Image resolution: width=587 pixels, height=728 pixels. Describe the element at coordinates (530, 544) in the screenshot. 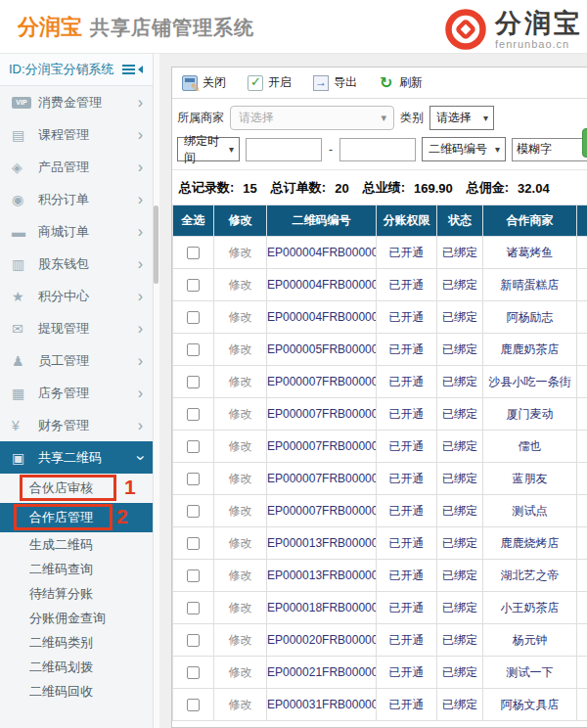

I see `merchant-name: 鹿鹿烧烤店` at that location.